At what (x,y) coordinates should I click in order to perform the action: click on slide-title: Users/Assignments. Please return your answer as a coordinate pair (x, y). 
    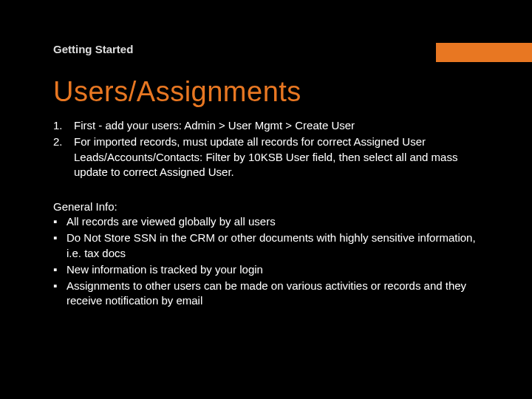
    Looking at the image, I should click on (270, 92).